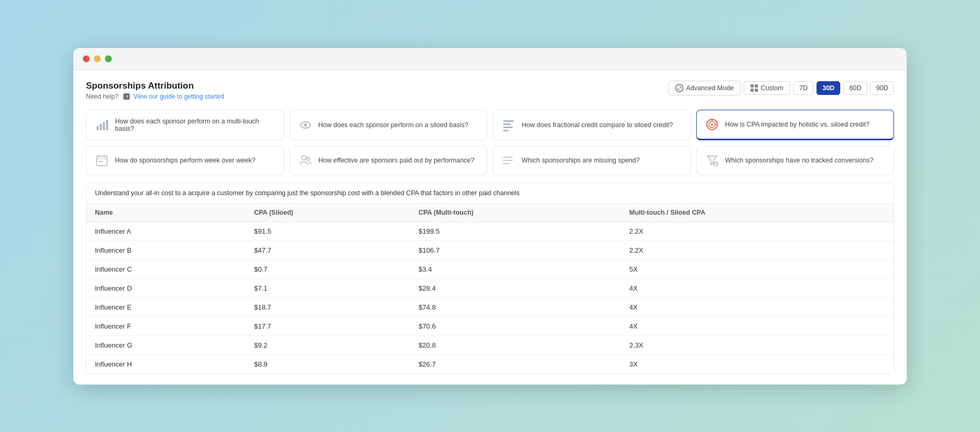  What do you see at coordinates (166, 364) in the screenshot?
I see `cell-name-7: Influencer H` at bounding box center [166, 364].